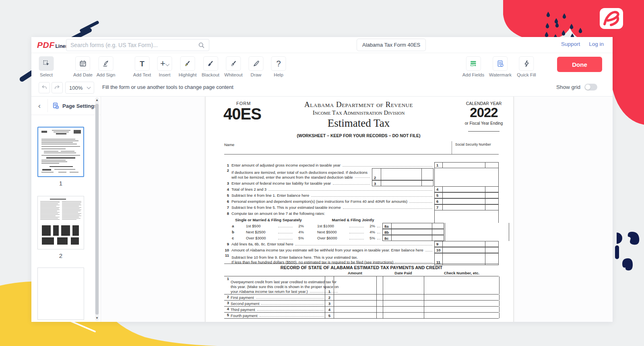 Image resolution: width=644 pixels, height=346 pixels. Describe the element at coordinates (361, 238) in the screenshot. I see `rate-row-c: c Over $3000 5% Over $6000 5% 8c` at that location.